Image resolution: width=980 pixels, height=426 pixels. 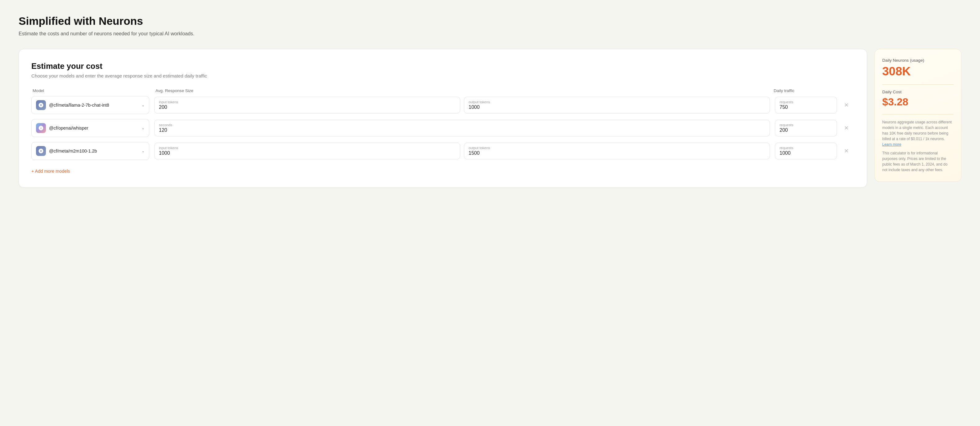 I want to click on traffic-field-1: requests, so click(x=806, y=128).